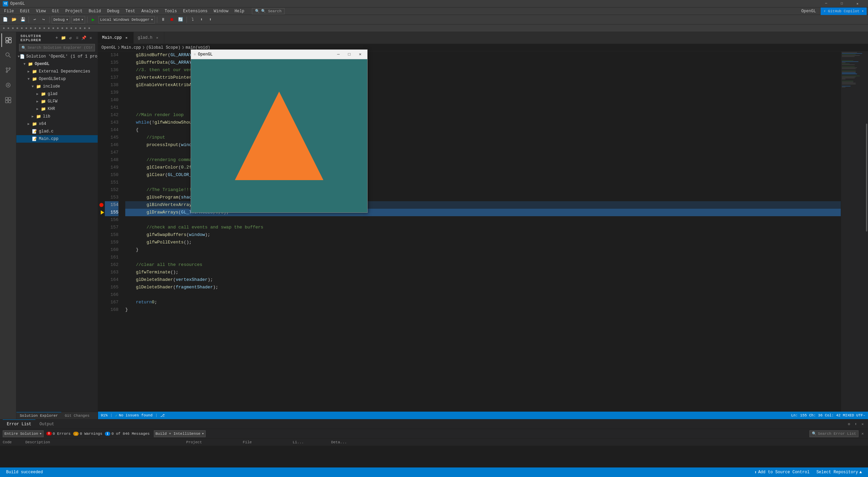 The width and height of the screenshot is (868, 477). What do you see at coordinates (150, 11) in the screenshot?
I see `menu-analyze: Analyze` at bounding box center [150, 11].